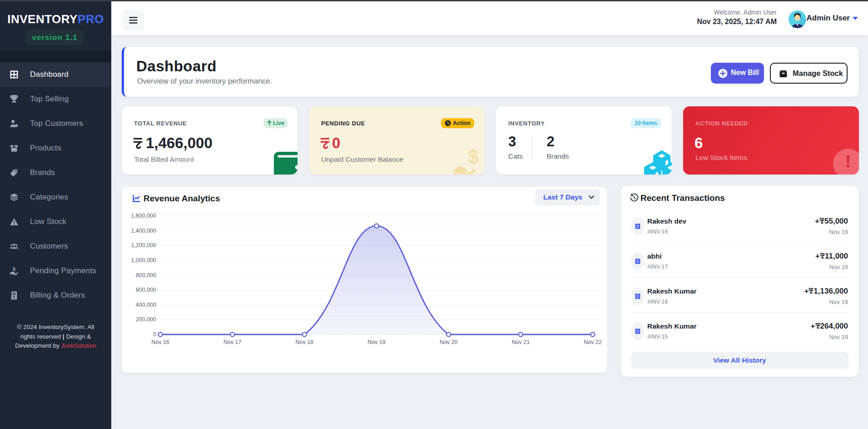  What do you see at coordinates (144, 231) in the screenshot?
I see `svg-text: 1,400,000` at bounding box center [144, 231].